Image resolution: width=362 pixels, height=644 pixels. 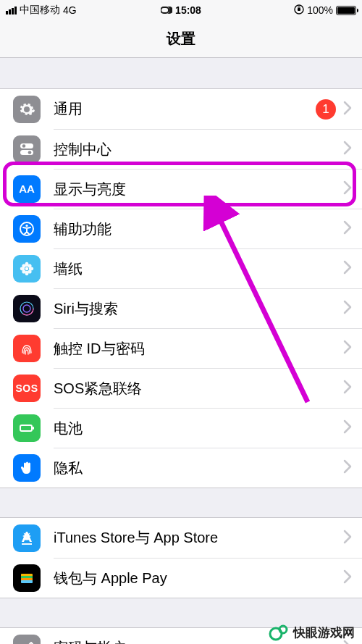 I want to click on row-touchid: 触控 ID与密码, so click(x=181, y=348).